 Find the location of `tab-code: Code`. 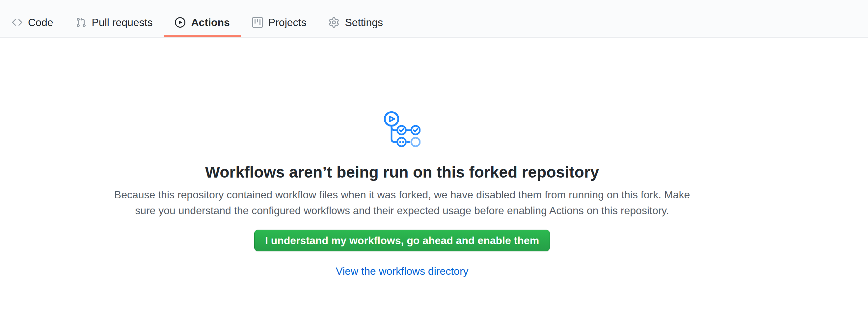

tab-code: Code is located at coordinates (33, 19).